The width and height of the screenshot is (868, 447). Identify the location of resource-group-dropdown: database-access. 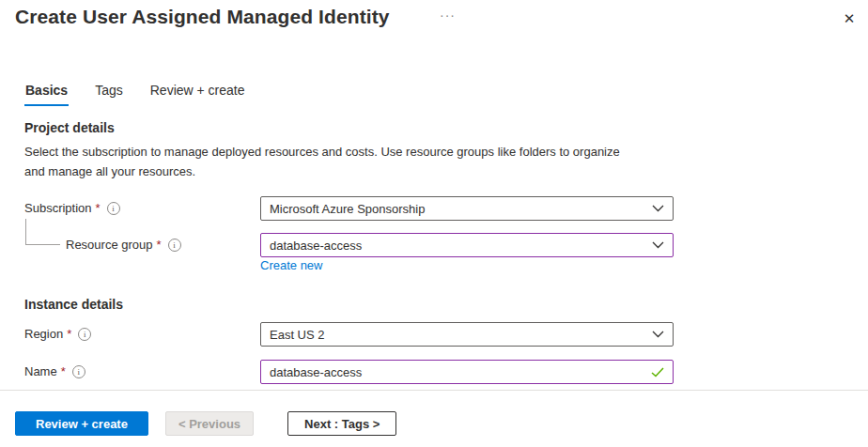
(467, 245).